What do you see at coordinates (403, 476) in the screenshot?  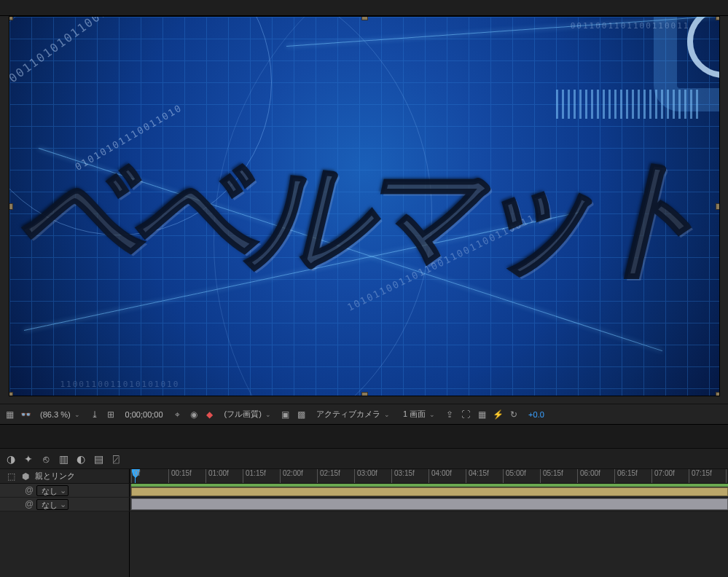 I see `ruler-tick: 03:15f` at bounding box center [403, 476].